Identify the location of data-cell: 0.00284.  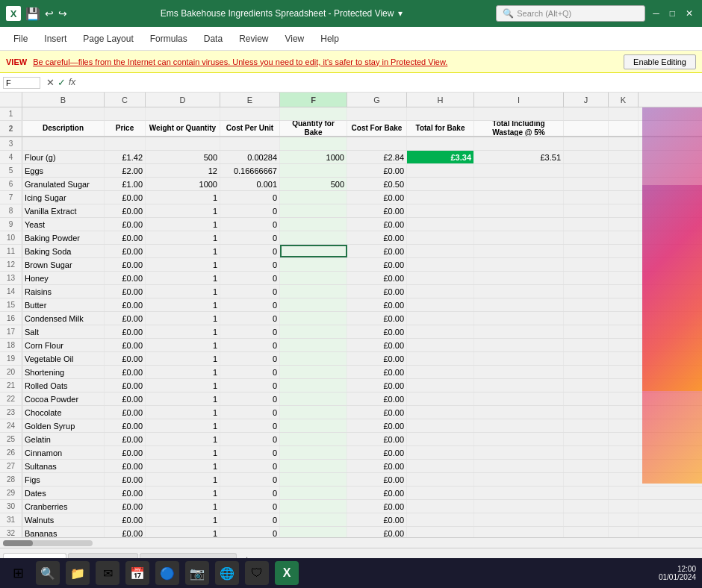
(250, 157).